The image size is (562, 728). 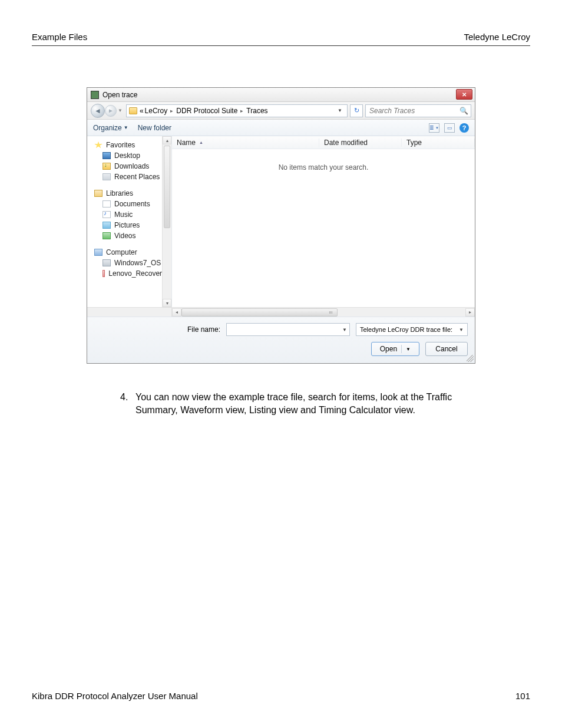 What do you see at coordinates (438, 143) in the screenshot?
I see `column-header-type: Type` at bounding box center [438, 143].